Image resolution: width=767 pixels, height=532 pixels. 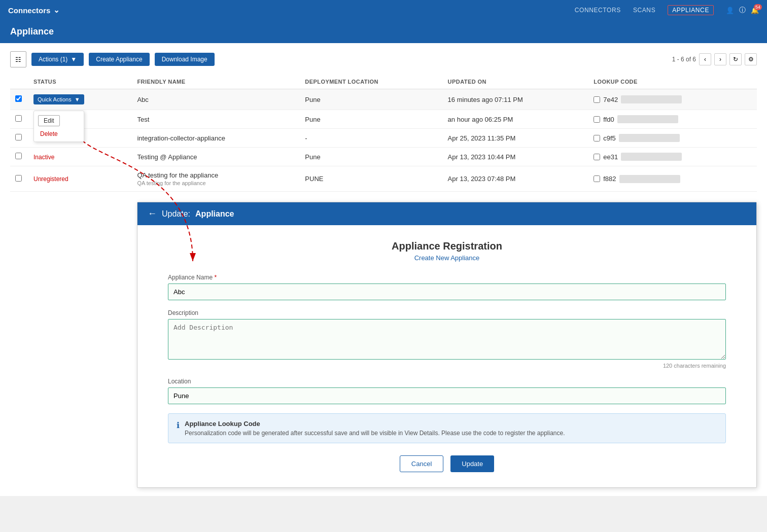 What do you see at coordinates (384, 59) in the screenshot?
I see `toolbar: ☷ Actions (1) ▼ Create Appliance Downloa…` at bounding box center [384, 59].